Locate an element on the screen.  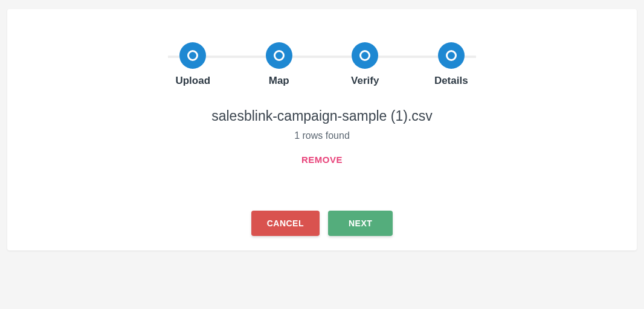
step-label: Upload is located at coordinates (193, 81).